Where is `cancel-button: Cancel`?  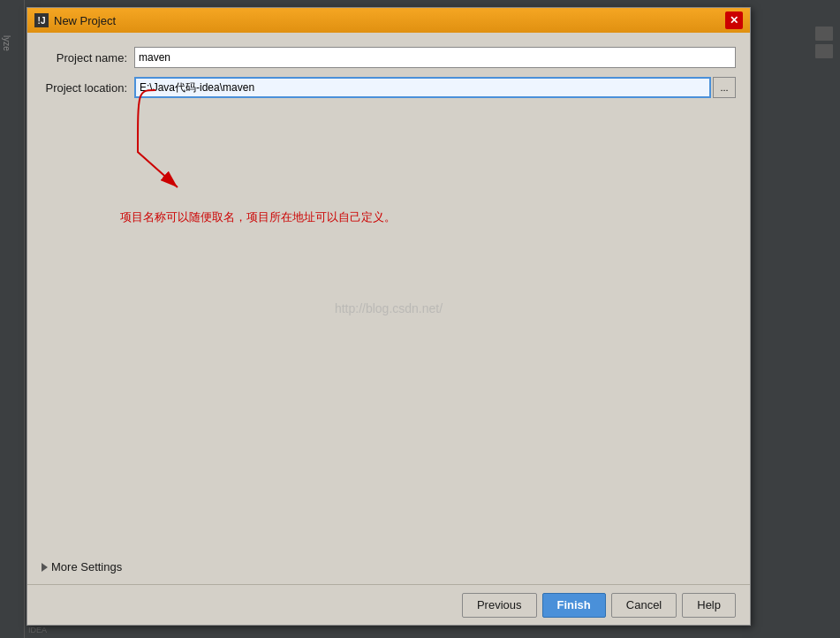 cancel-button: Cancel is located at coordinates (644, 605).